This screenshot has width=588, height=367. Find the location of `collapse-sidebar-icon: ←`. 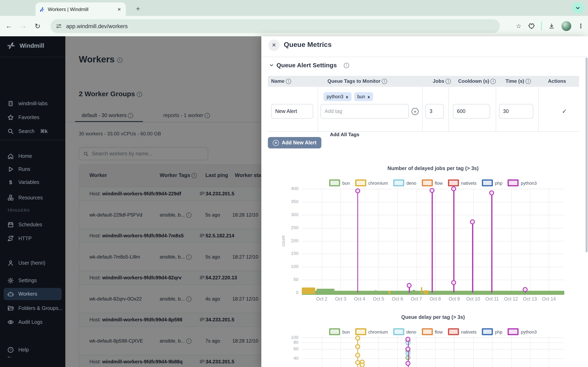

collapse-sidebar-icon: ← is located at coordinates (9, 356).